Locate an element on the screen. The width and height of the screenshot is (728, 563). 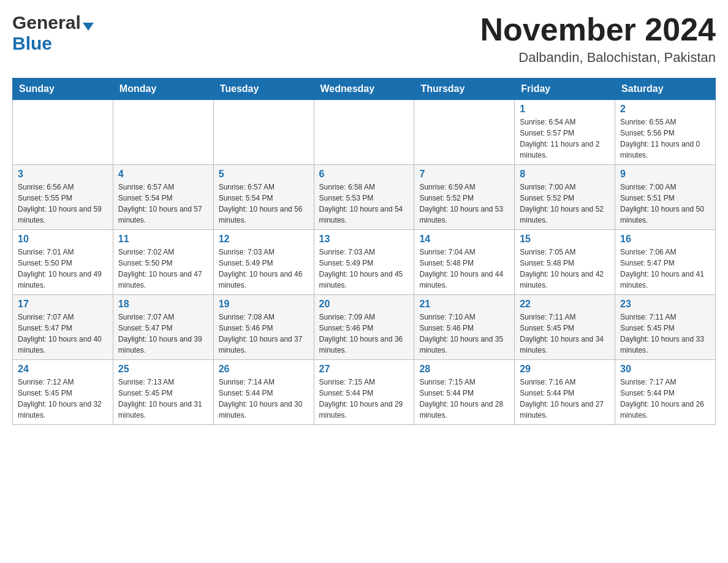
day-cell-3-6: 23Sunrise: 7:11 AMSunset: 5:45 PMDayligh… is located at coordinates (665, 327).